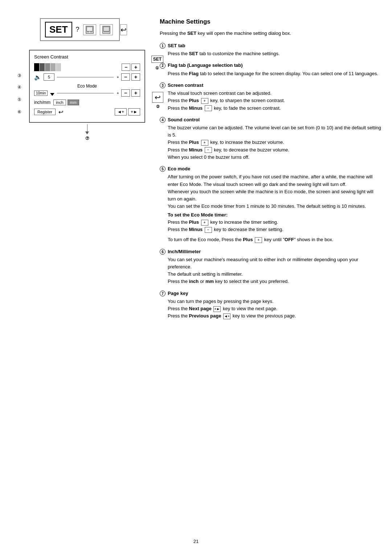 The height and width of the screenshot is (555, 392). I want to click on sound-control-heading-text: Sound control, so click(184, 120).